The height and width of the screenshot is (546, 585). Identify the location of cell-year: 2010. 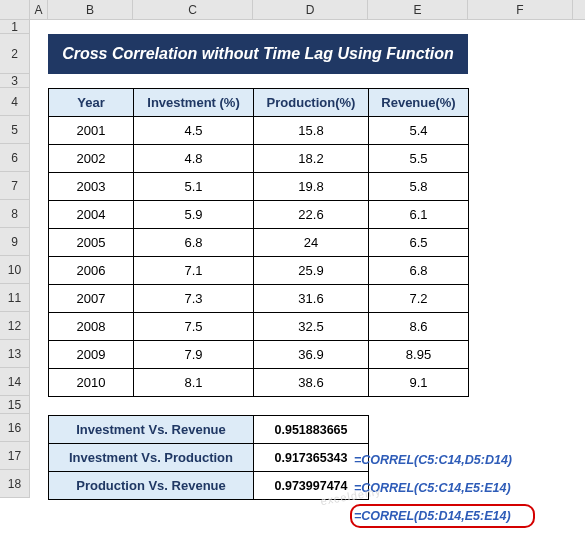
(92, 383).